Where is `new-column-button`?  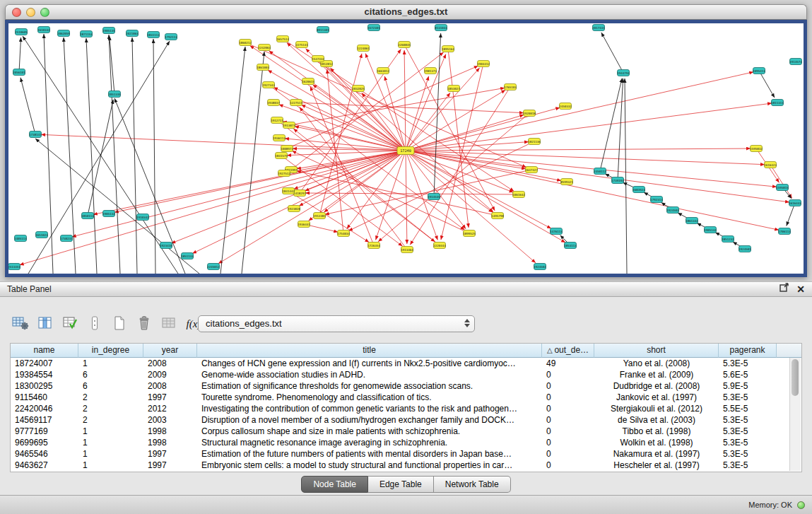 new-column-button is located at coordinates (119, 324).